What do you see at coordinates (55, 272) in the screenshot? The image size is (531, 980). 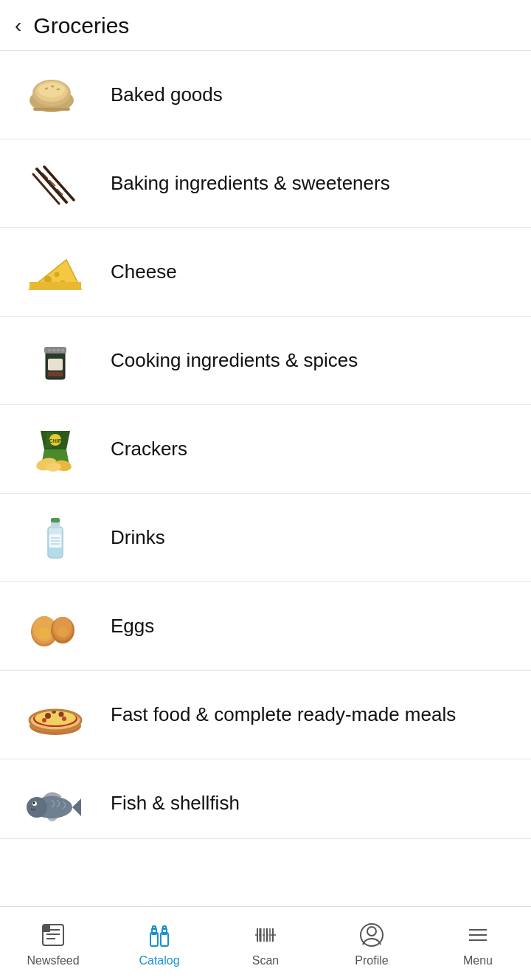 I see `category-icon-cheese` at bounding box center [55, 272].